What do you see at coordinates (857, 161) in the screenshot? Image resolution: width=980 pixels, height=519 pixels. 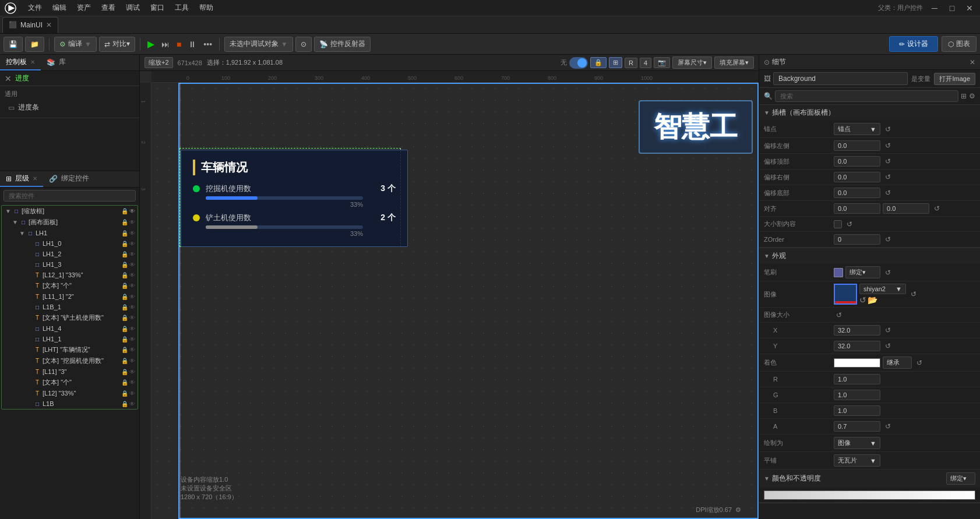 I see `offset-top-input` at bounding box center [857, 161].